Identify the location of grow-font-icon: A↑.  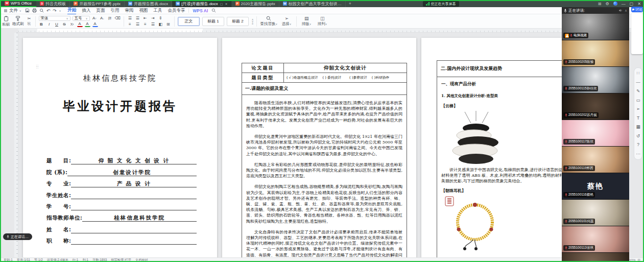
(95, 18).